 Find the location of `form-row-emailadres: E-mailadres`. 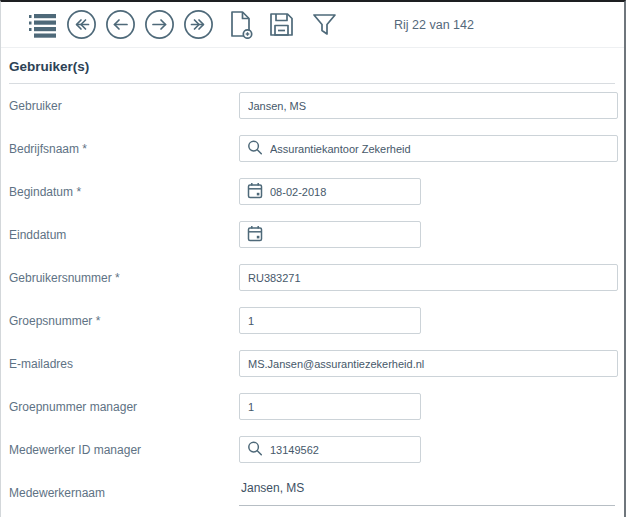

form-row-emailadres: E-mailadres is located at coordinates (312, 364).